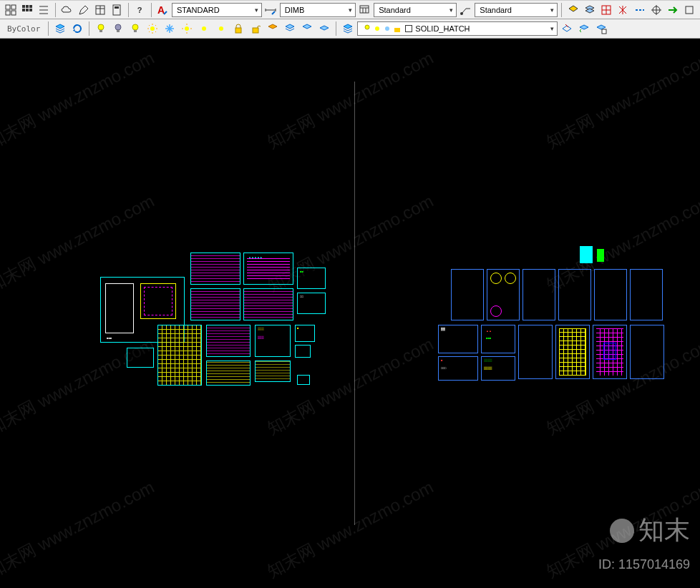 This screenshot has width=700, height=588. Describe the element at coordinates (271, 10) in the screenshot. I see `dim-icon` at that location.